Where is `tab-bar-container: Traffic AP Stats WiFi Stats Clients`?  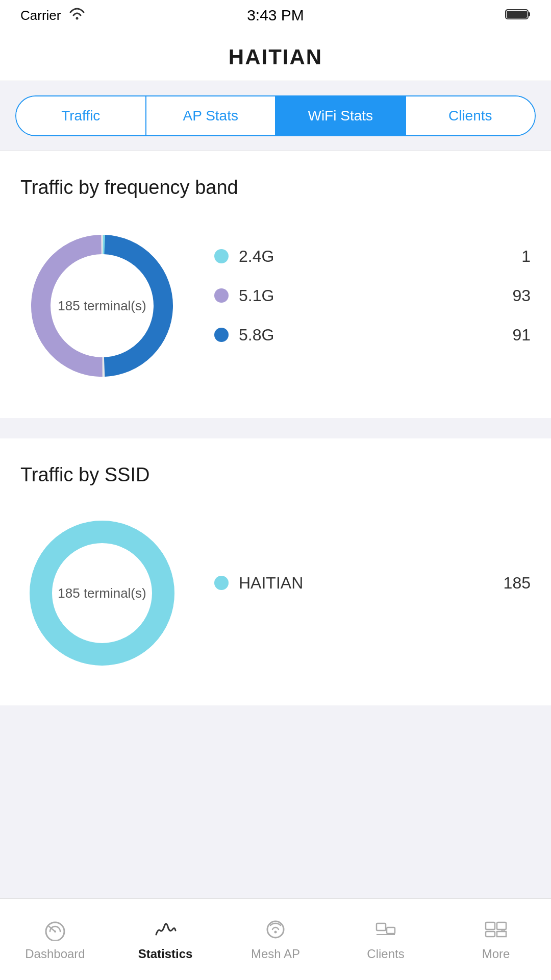 tab-bar-container: Traffic AP Stats WiFi Stats Clients is located at coordinates (276, 116).